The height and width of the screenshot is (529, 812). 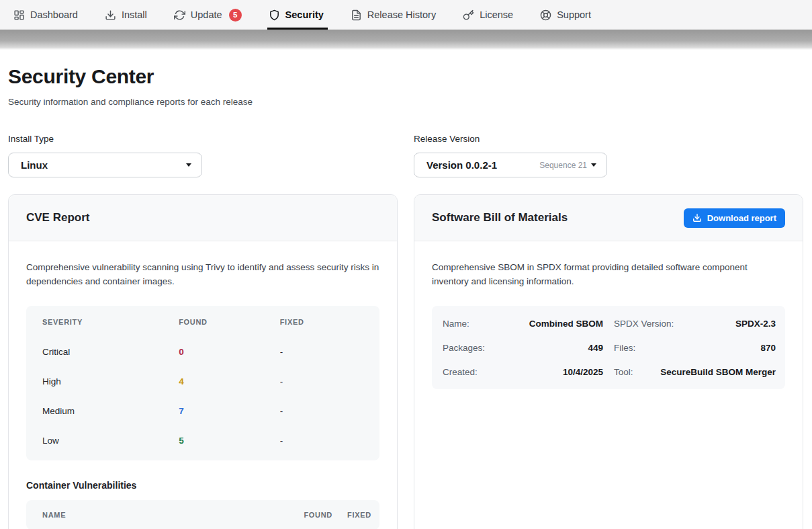 What do you see at coordinates (488, 15) in the screenshot?
I see `nav-item-license: License` at bounding box center [488, 15].